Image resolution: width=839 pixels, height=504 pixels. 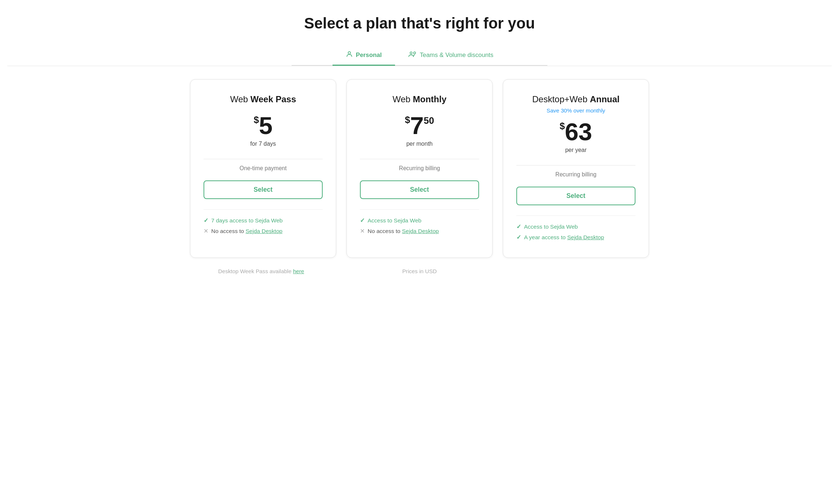 I want to click on person-icon, so click(x=349, y=55).